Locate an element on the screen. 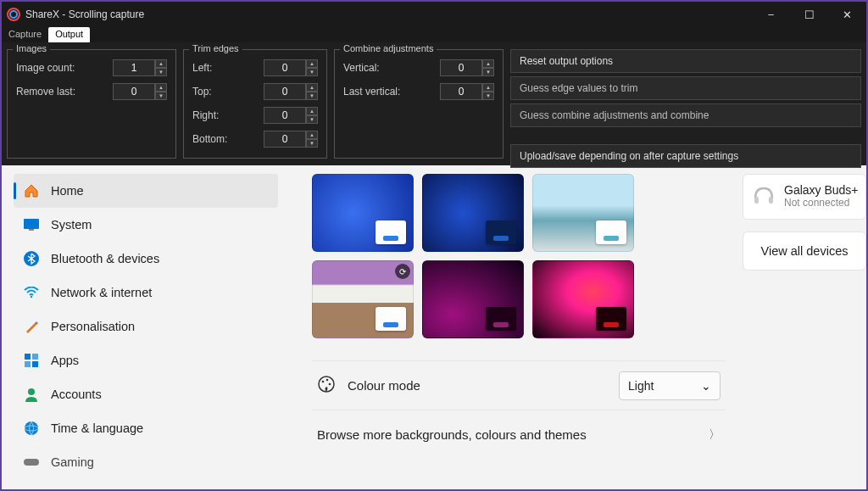 The image size is (868, 491). trim-right-label: Right: is located at coordinates (228, 115).